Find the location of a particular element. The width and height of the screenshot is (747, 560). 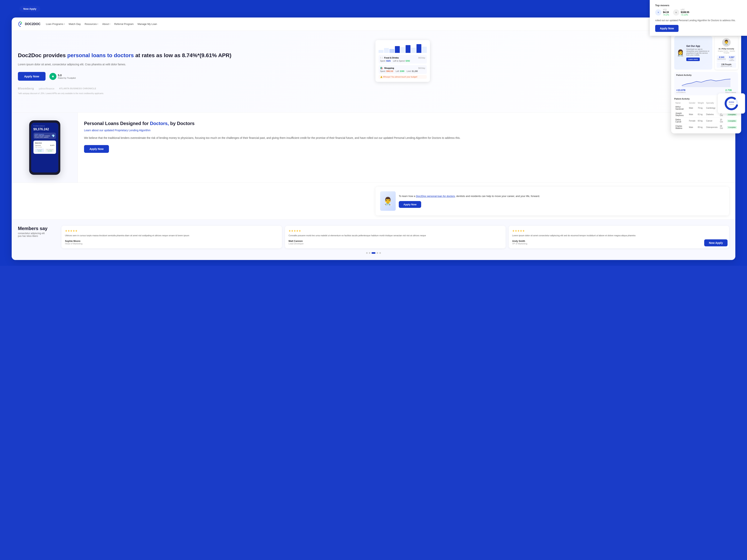

apply-now-section2-button: Apply Now is located at coordinates (97, 149).